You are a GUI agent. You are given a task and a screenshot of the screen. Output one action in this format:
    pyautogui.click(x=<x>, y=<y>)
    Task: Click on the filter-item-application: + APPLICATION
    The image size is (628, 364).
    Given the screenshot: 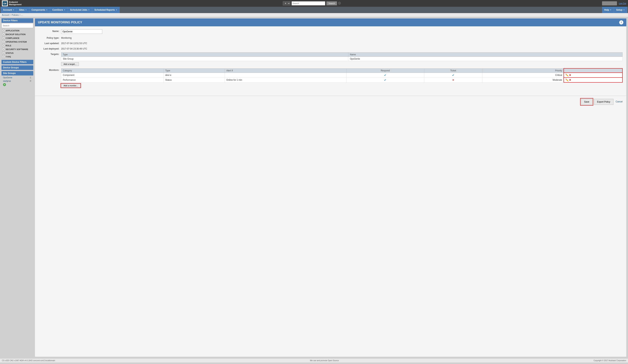 What is the action you would take?
    pyautogui.click(x=17, y=31)
    